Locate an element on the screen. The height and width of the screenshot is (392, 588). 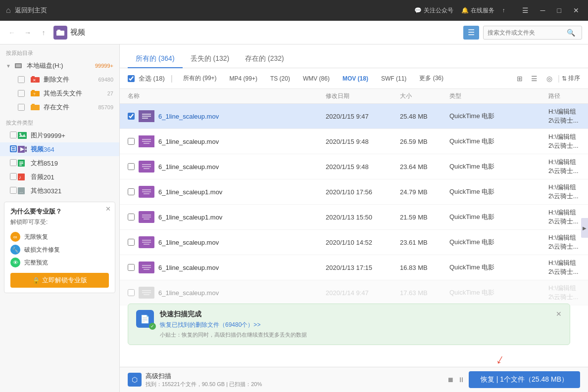
select-all-checkbox is located at coordinates (131, 79).